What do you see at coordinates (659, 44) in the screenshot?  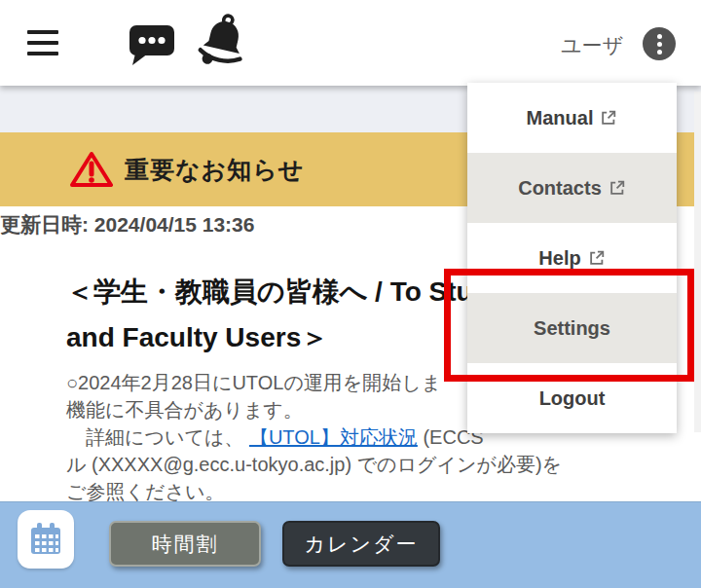 I see `kebab-menu-button` at bounding box center [659, 44].